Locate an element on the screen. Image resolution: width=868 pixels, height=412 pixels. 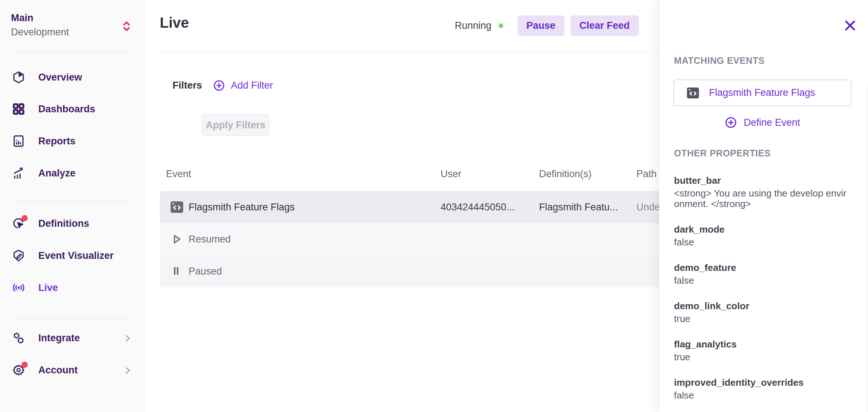
event-path: Unde is located at coordinates (648, 207).